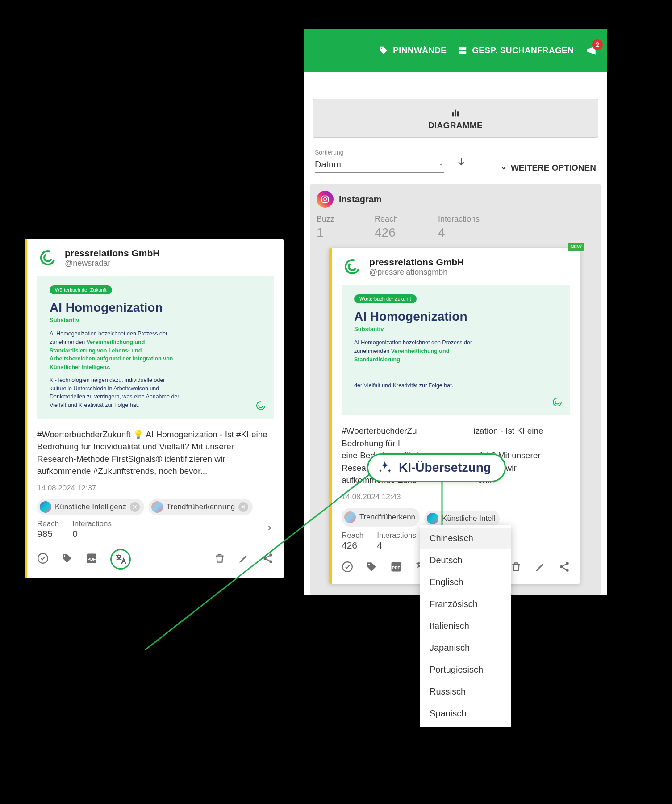 This screenshot has height=804, width=672. What do you see at coordinates (465, 604) in the screenshot?
I see `language-option: Französisch` at bounding box center [465, 604].